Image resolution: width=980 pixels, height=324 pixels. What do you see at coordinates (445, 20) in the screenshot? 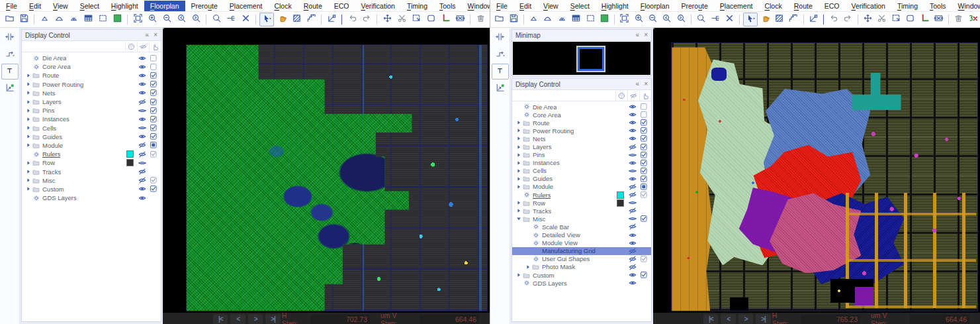
I see `toolbar-l-ruler-button` at bounding box center [445, 20].